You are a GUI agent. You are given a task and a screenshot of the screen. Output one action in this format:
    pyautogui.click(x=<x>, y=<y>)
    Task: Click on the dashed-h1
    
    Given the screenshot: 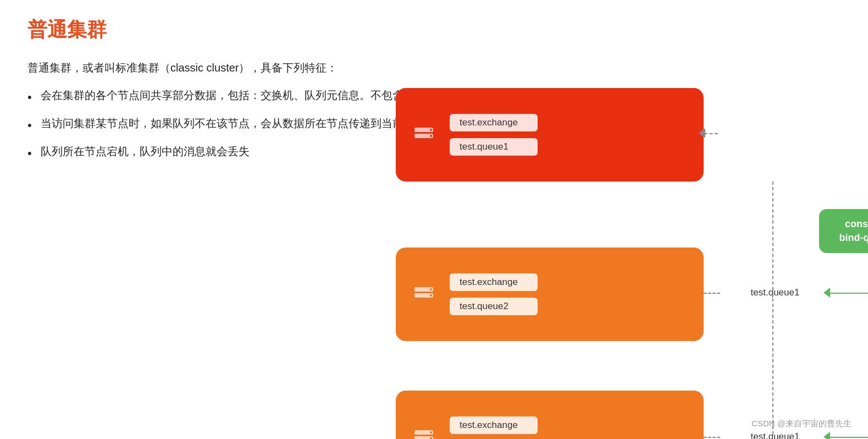 What is the action you would take?
    pyautogui.click(x=711, y=134)
    